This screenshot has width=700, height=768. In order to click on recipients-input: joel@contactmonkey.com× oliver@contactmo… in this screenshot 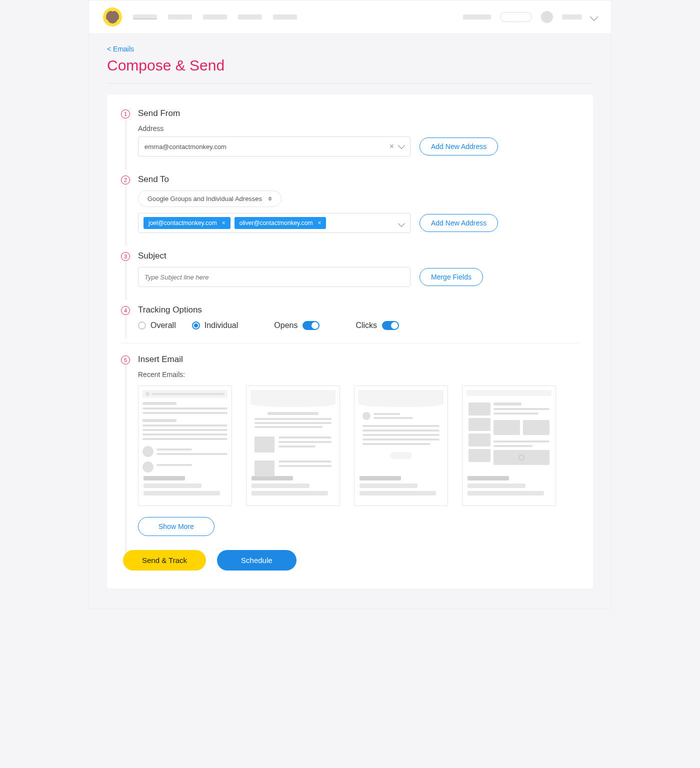, I will do `click(274, 223)`.